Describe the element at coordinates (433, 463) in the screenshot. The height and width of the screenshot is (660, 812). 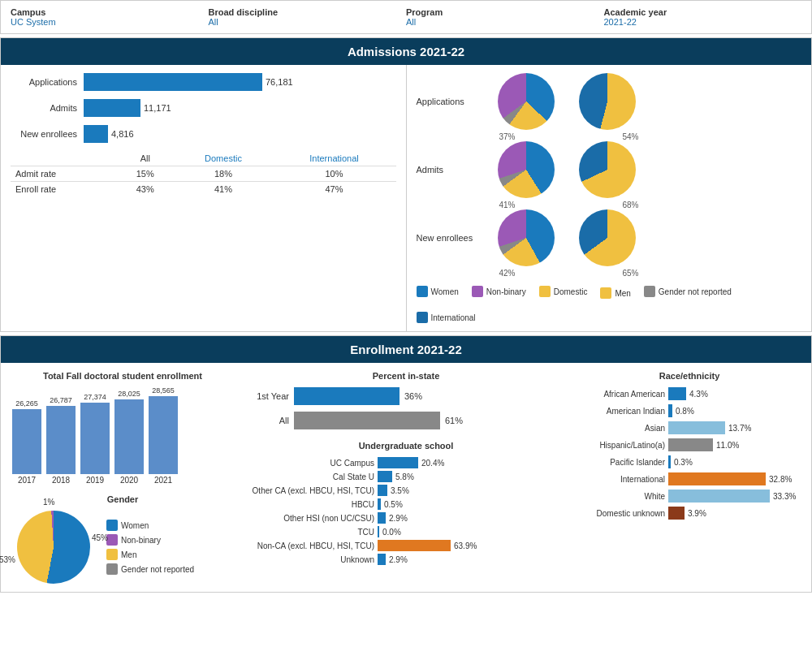
I see `ugschool-uc-val: 20.4%` at that location.